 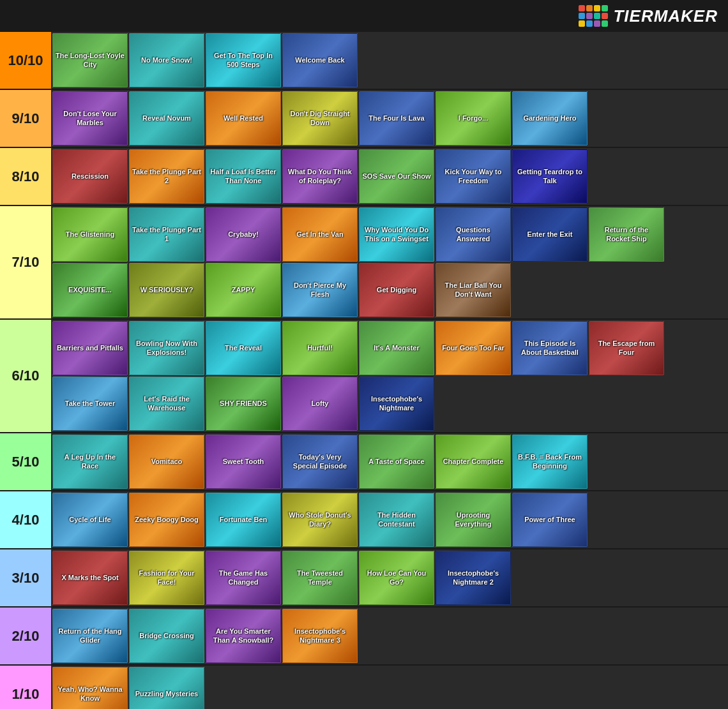 What do you see at coordinates (550, 176) in the screenshot?
I see `item-label: Getting Teardrop to Talk` at bounding box center [550, 176].